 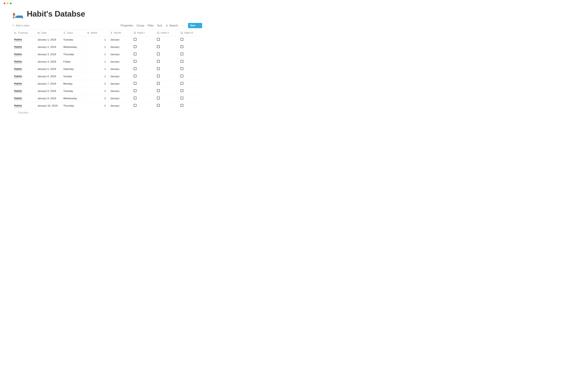 What do you see at coordinates (24, 33) in the screenshot?
I see `column-header-tracking: Tracking` at bounding box center [24, 33].